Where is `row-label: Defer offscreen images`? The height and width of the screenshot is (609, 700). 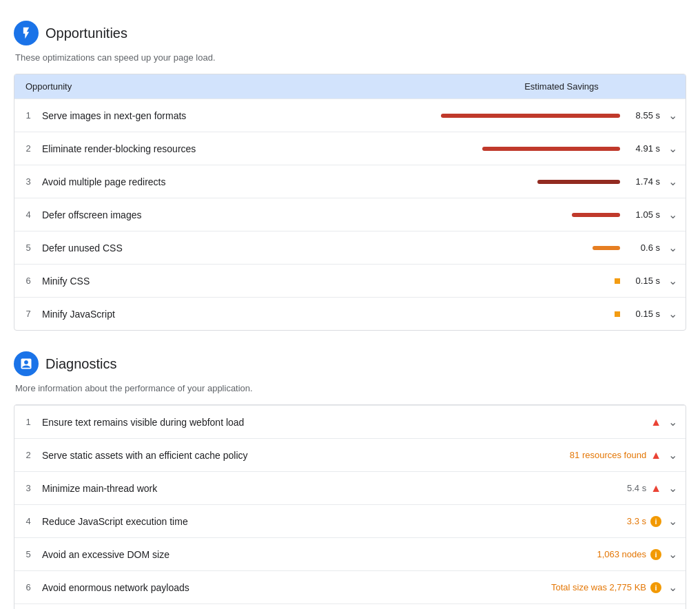
row-label: Defer offscreen images is located at coordinates (240, 215).